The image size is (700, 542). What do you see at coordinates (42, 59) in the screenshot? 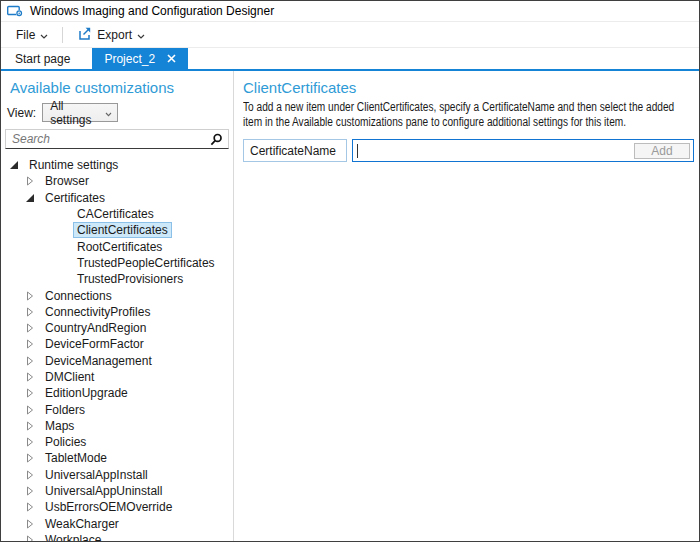
I see `tab-label: Start page` at bounding box center [42, 59].